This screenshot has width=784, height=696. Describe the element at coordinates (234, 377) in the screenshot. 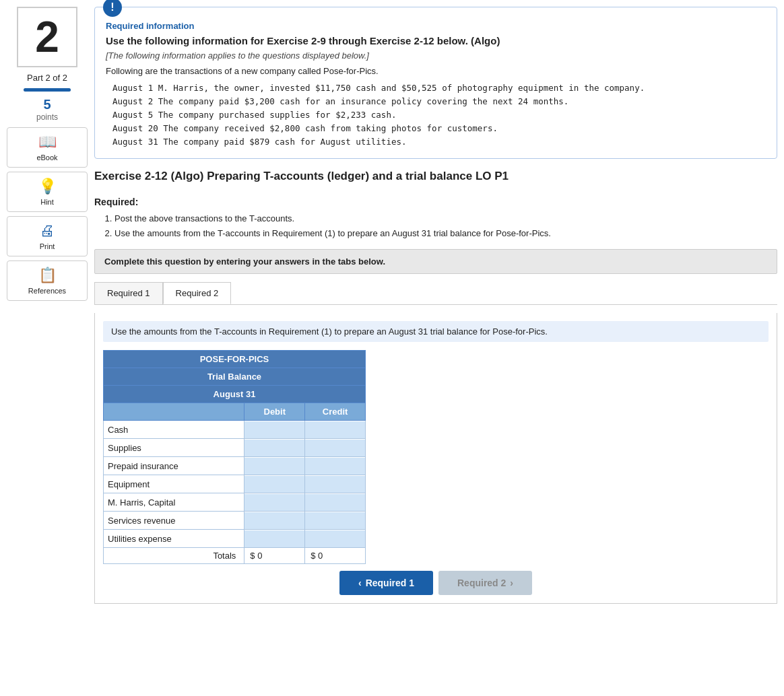

I see `title-row: Trial Balance` at that location.